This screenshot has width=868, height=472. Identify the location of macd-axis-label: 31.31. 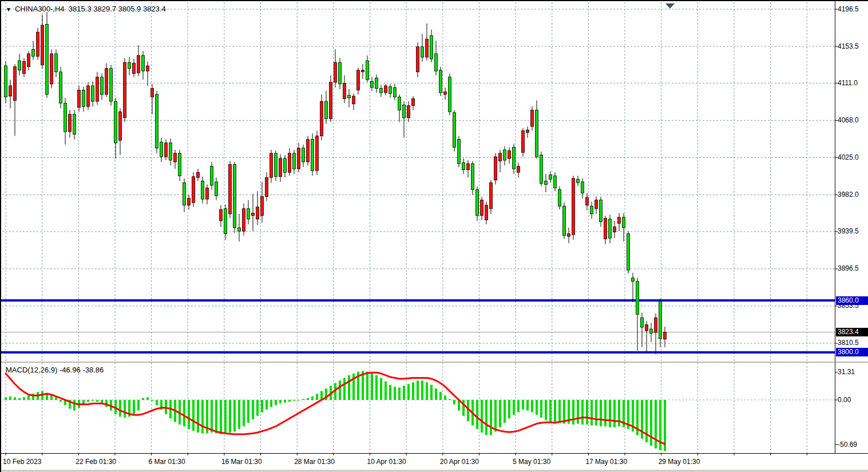
(853, 372).